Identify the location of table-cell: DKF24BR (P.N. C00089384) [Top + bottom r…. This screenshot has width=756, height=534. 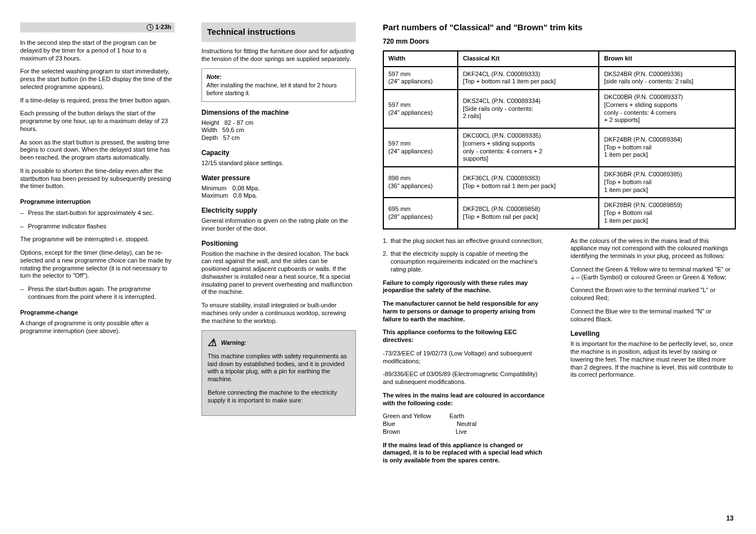
(667, 148).